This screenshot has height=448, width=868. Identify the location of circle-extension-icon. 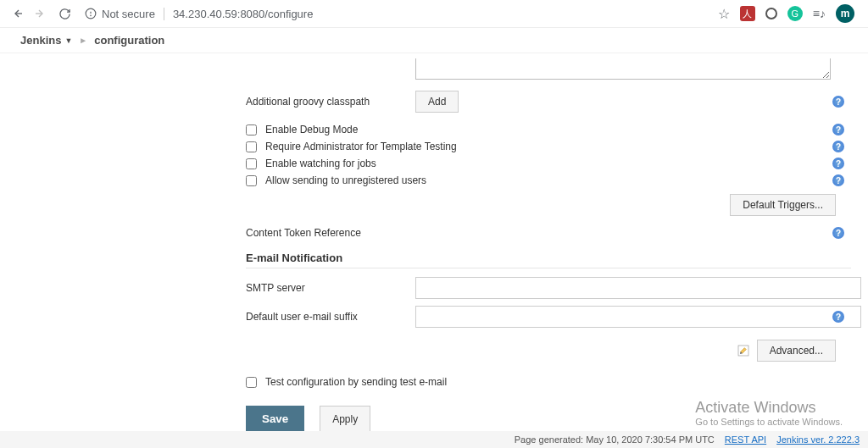
(771, 14).